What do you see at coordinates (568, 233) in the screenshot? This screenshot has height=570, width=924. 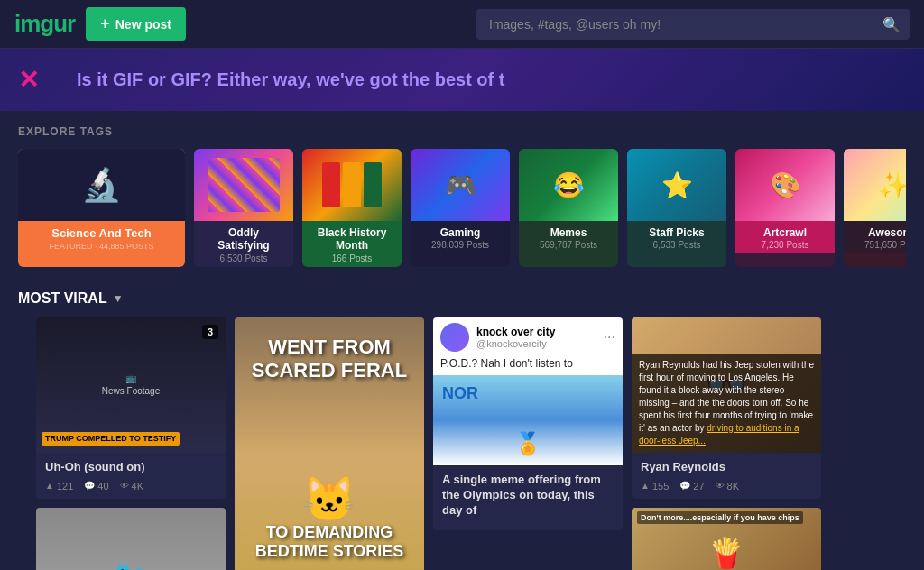 I see `tag-name-memes: Memes` at bounding box center [568, 233].